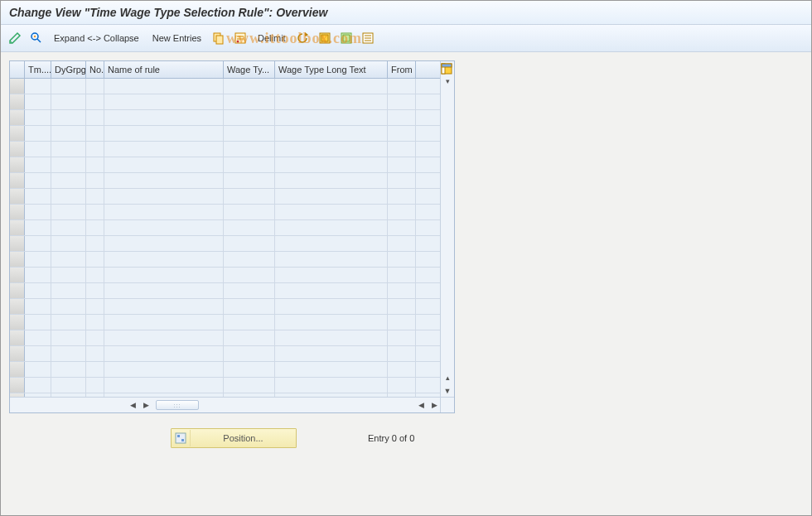  I want to click on col-no: No., so click(95, 70).